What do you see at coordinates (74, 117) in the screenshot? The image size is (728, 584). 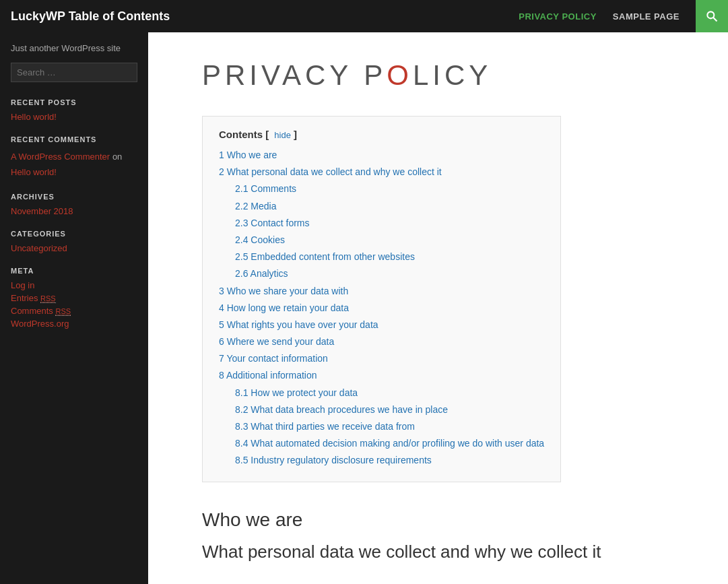 I see `recent-post-hello-world: Hello world!` at bounding box center [74, 117].